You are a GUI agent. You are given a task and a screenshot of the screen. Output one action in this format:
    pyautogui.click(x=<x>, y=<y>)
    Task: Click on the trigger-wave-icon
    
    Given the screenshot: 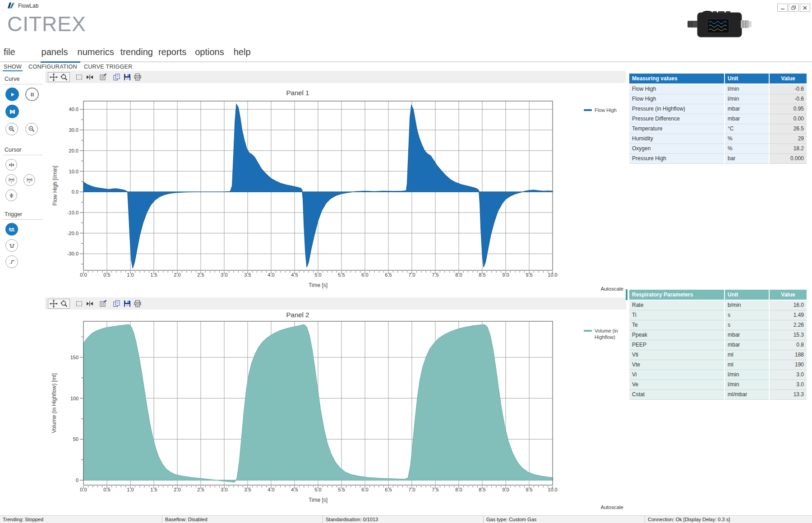 What is the action you would take?
    pyautogui.click(x=12, y=229)
    